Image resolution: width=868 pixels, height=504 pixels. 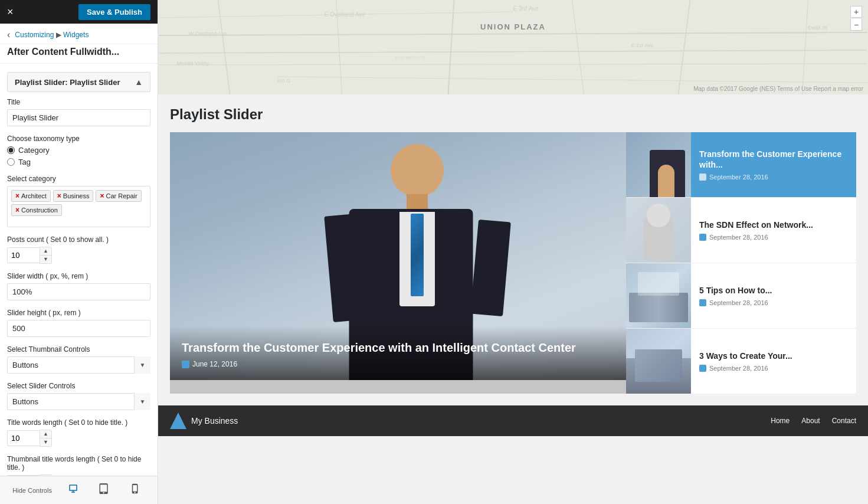 What do you see at coordinates (37, 210) in the screenshot?
I see `tag-construction: × Construction` at bounding box center [37, 210].